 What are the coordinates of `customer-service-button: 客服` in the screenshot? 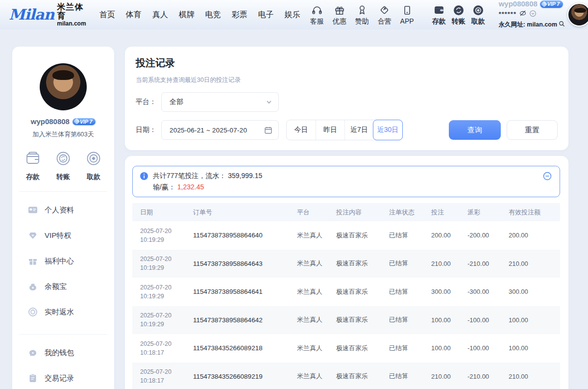 It's located at (317, 15).